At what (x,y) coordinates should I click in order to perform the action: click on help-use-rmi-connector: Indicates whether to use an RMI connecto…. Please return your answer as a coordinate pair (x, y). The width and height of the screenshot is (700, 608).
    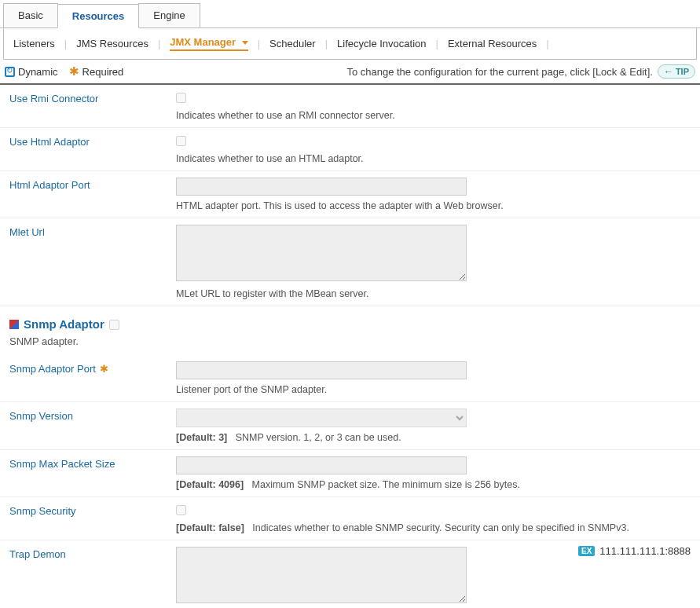
    Looking at the image, I should click on (434, 115).